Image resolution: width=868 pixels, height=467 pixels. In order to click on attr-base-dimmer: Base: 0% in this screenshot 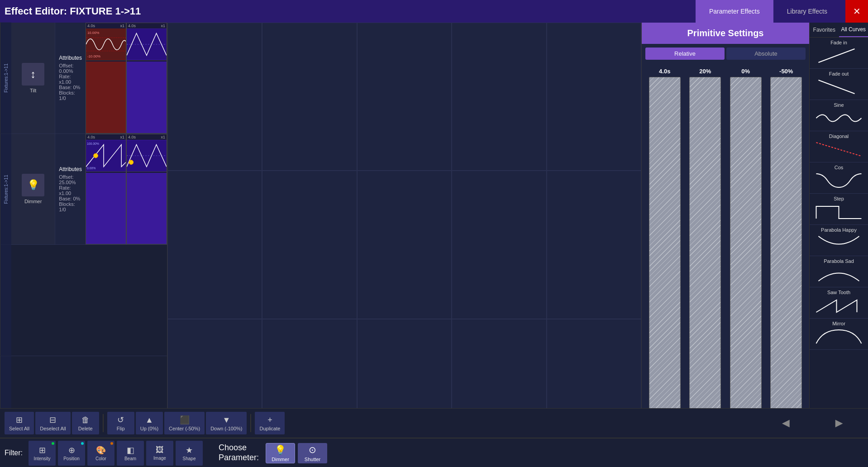, I will do `click(71, 199)`.